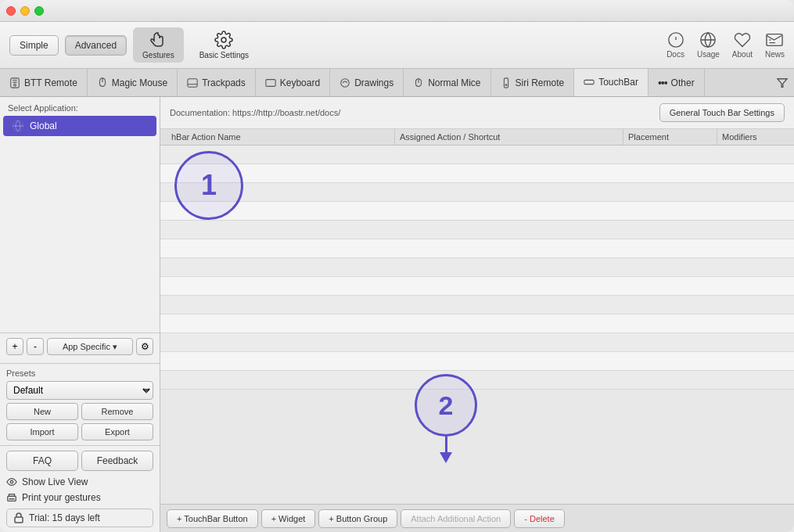  Describe the element at coordinates (397, 83) in the screenshot. I see `tab-bar: BTT Remote Magic Mouse Trackpads Keyboar…` at that location.